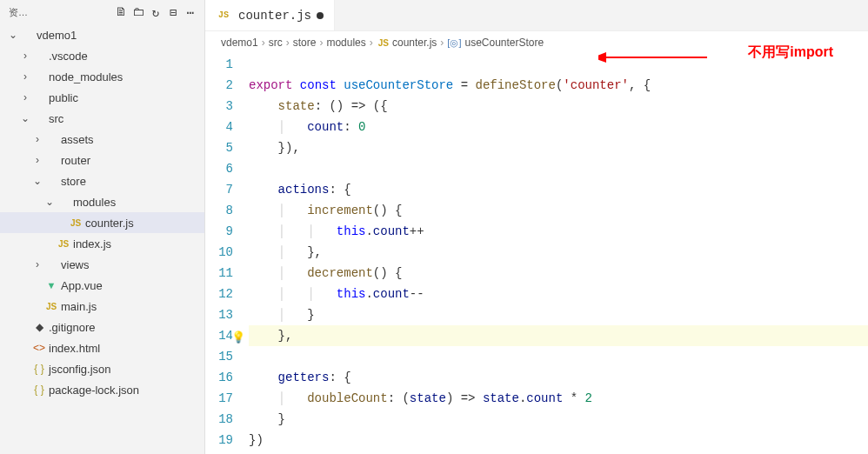 The height and width of the screenshot is (454, 868). Describe the element at coordinates (219, 127) in the screenshot. I see `line-number: 4` at that location.